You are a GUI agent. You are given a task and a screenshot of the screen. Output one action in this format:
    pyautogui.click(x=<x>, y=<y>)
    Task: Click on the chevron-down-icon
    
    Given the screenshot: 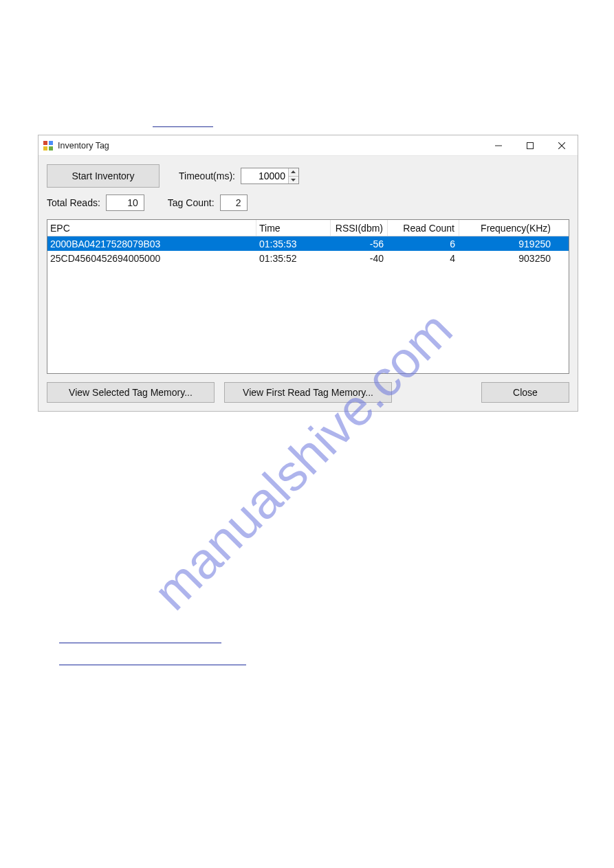 What is the action you would take?
    pyautogui.click(x=293, y=180)
    